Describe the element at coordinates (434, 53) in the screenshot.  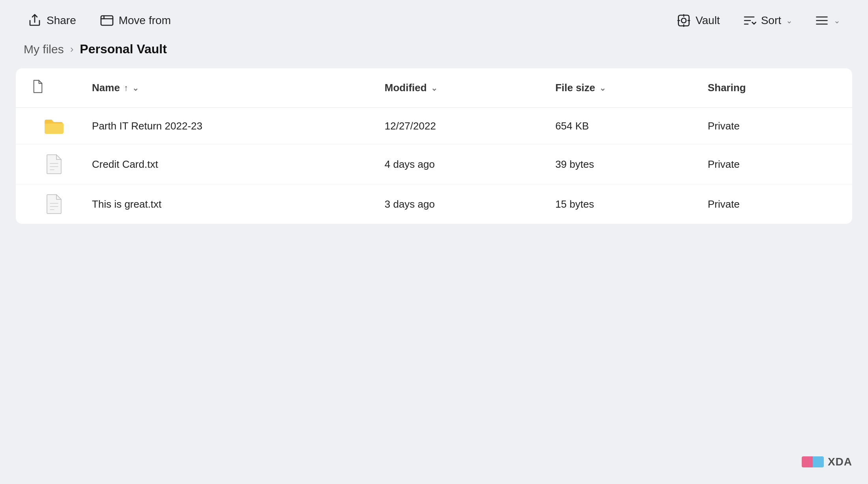
I see `breadcrumb: My files › Personal Vault` at that location.